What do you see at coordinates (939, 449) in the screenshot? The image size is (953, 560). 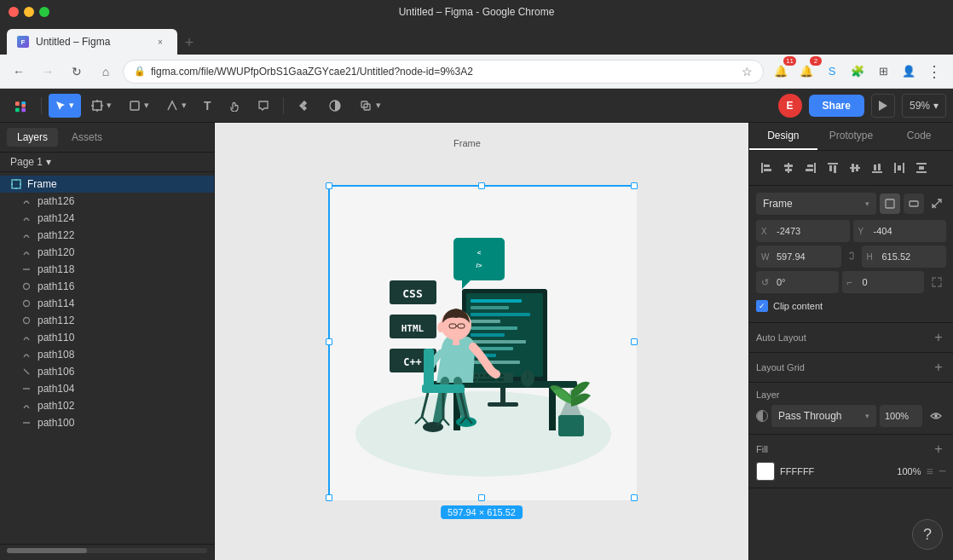 I see `fill-add-button: +` at bounding box center [939, 449].